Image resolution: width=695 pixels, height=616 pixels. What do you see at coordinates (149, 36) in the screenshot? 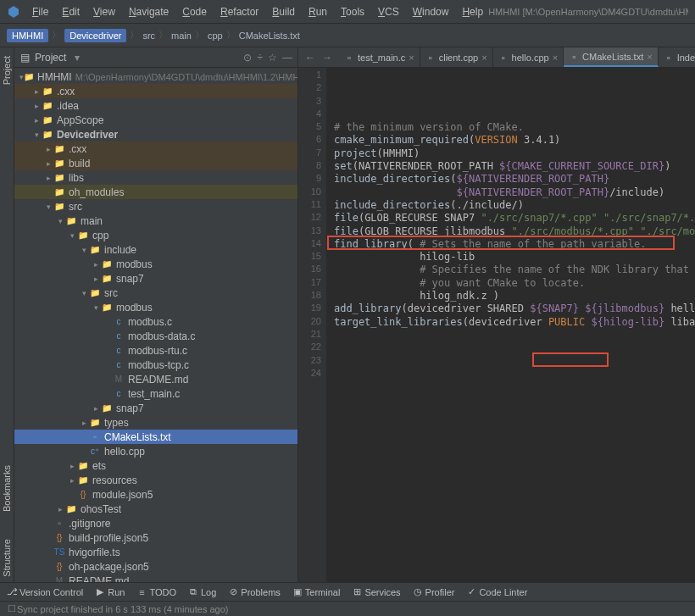
I see `breadcrumb-item: src` at bounding box center [149, 36].